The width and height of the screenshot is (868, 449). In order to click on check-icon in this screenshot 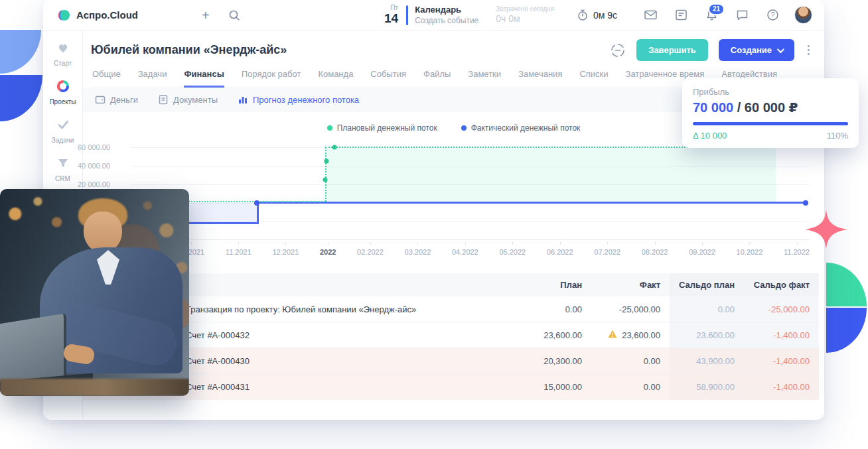, I will do `click(63, 125)`.